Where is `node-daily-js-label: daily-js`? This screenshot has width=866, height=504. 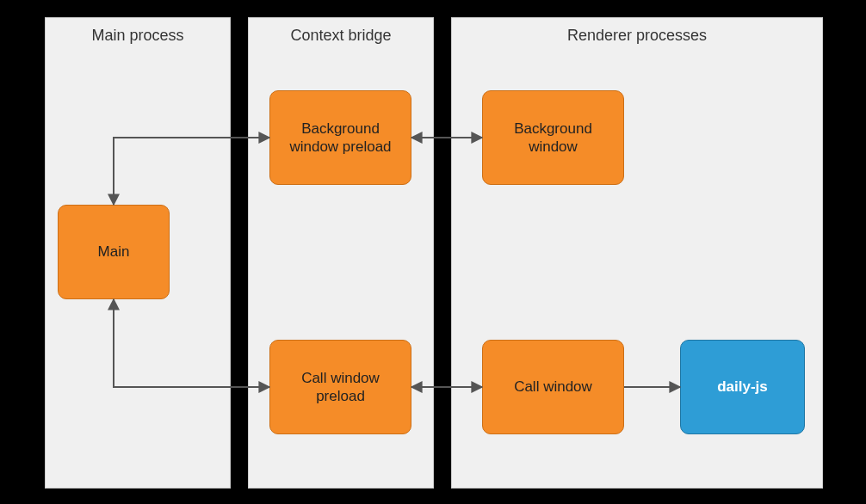
node-daily-js-label: daily-js is located at coordinates (742, 387).